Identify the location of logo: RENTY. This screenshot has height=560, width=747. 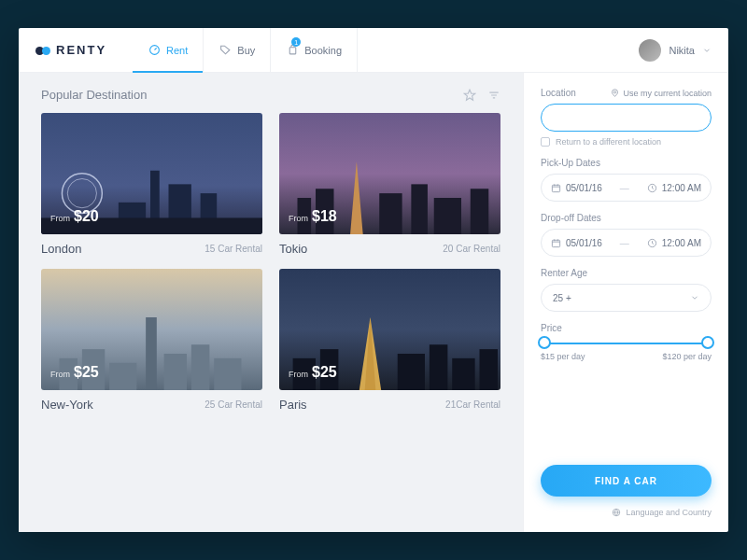
(71, 50).